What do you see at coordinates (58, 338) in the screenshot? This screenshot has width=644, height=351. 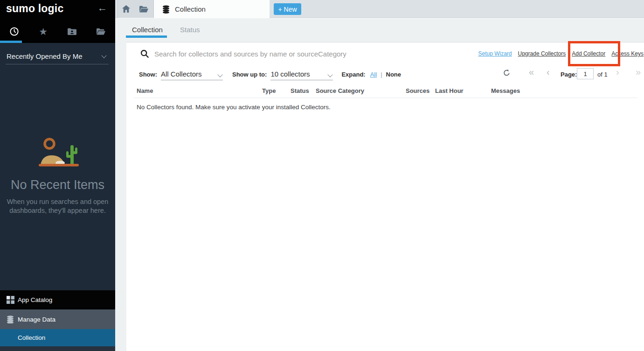 I see `sidebar-item-collection: Collection` at bounding box center [58, 338].